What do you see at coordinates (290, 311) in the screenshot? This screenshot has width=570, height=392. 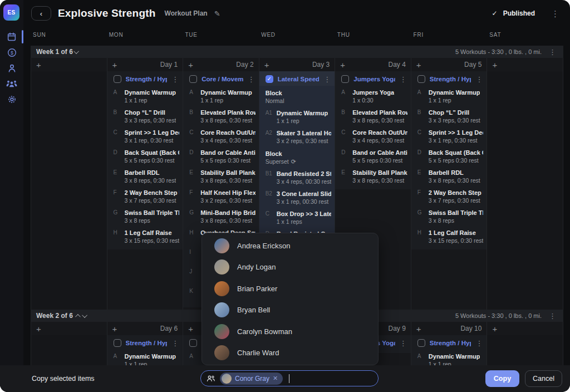 I see `person-option: Bryan Bell` at bounding box center [290, 311].